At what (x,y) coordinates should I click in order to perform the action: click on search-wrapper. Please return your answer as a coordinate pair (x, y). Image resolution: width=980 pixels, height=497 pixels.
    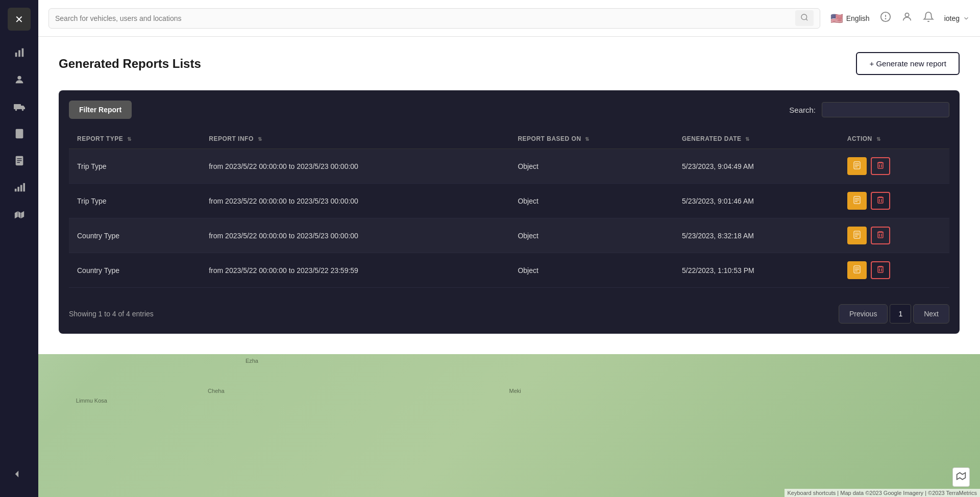
    Looking at the image, I should click on (434, 18).